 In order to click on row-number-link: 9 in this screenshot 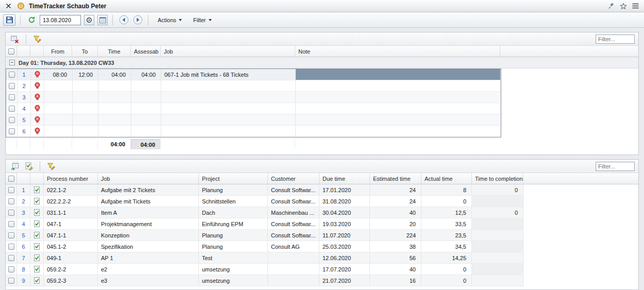, I will do `click(23, 281)`.